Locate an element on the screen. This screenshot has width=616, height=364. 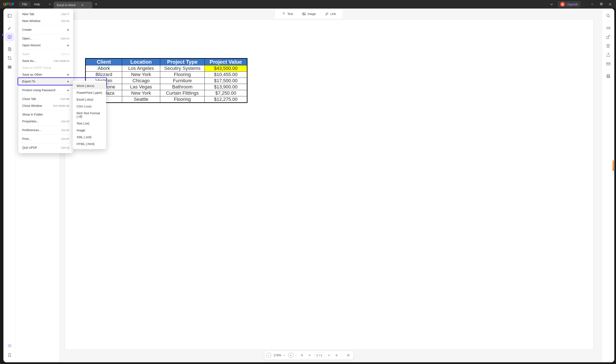
image-icon is located at coordinates (304, 14).